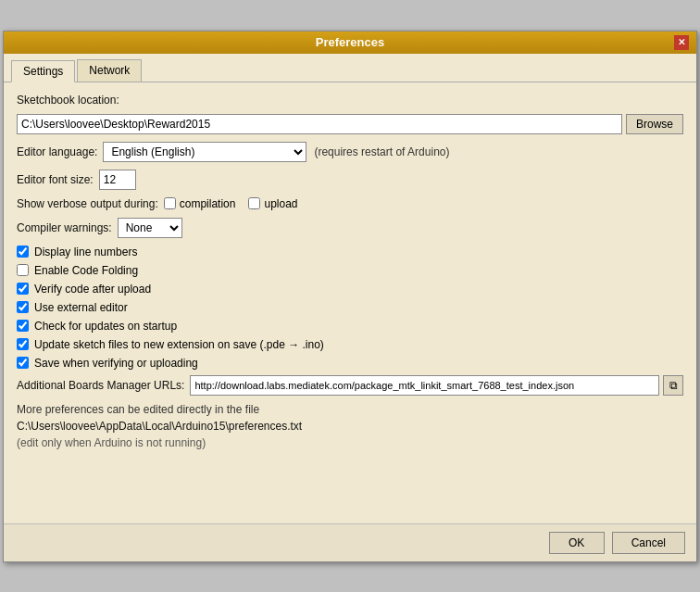  What do you see at coordinates (381, 152) in the screenshot?
I see `restart-note: (requires restart of Arduino)` at bounding box center [381, 152].